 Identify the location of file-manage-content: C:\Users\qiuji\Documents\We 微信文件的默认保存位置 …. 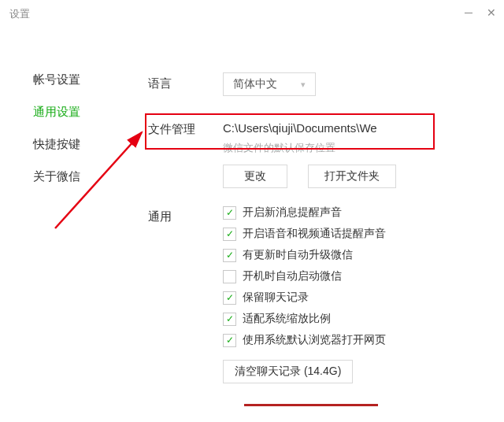
(351, 153).